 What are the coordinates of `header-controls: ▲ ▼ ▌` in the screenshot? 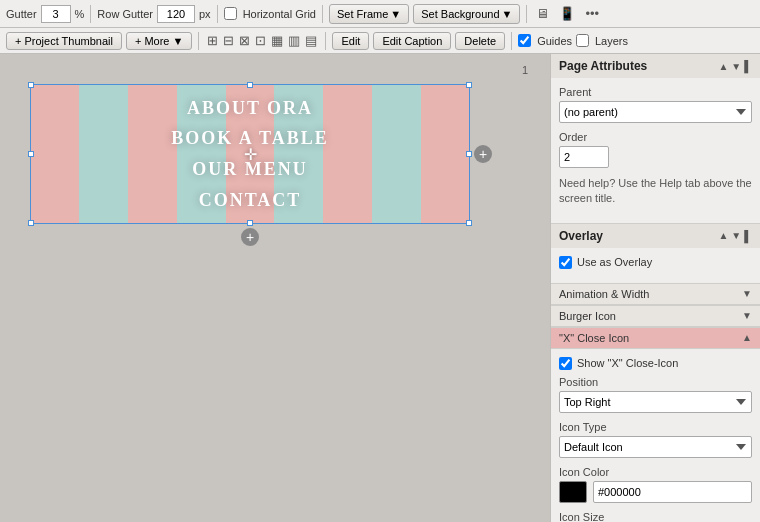 It's located at (735, 66).